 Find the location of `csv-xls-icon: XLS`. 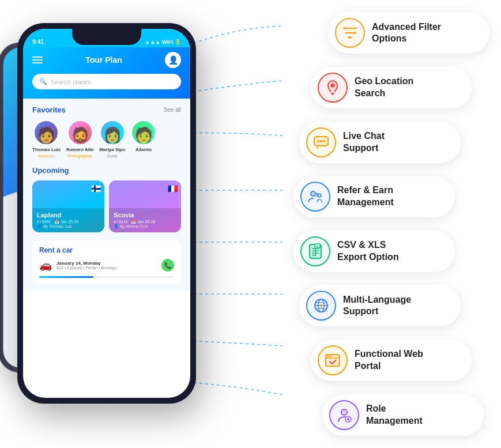

csv-xls-icon: XLS is located at coordinates (315, 251).